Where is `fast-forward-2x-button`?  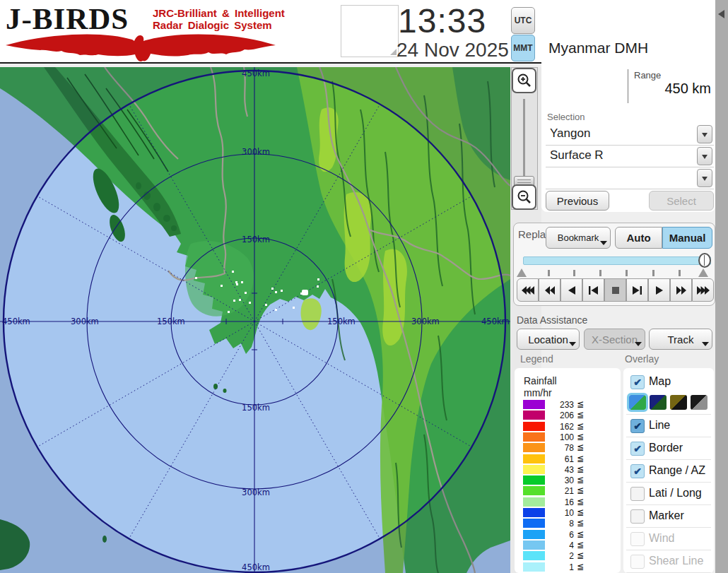 fast-forward-2x-button is located at coordinates (681, 290).